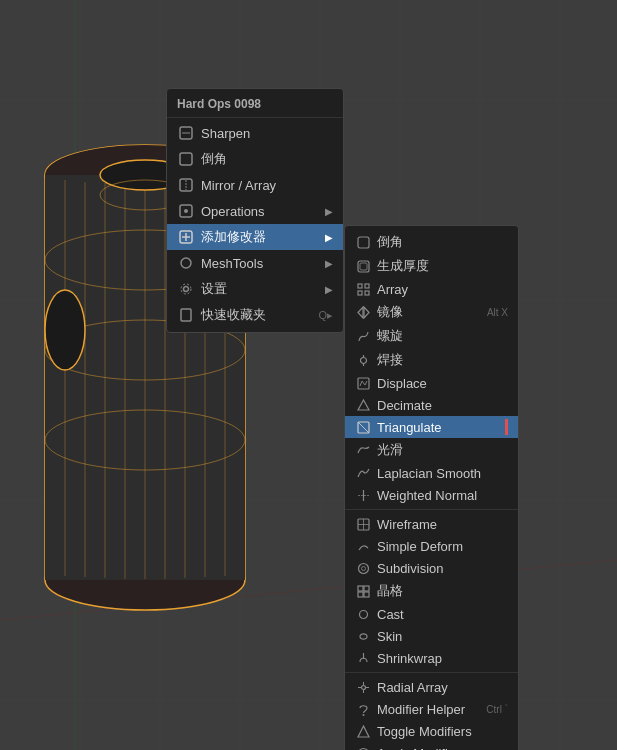 The height and width of the screenshot is (750, 617). I want to click on meshtools-icon, so click(186, 263).